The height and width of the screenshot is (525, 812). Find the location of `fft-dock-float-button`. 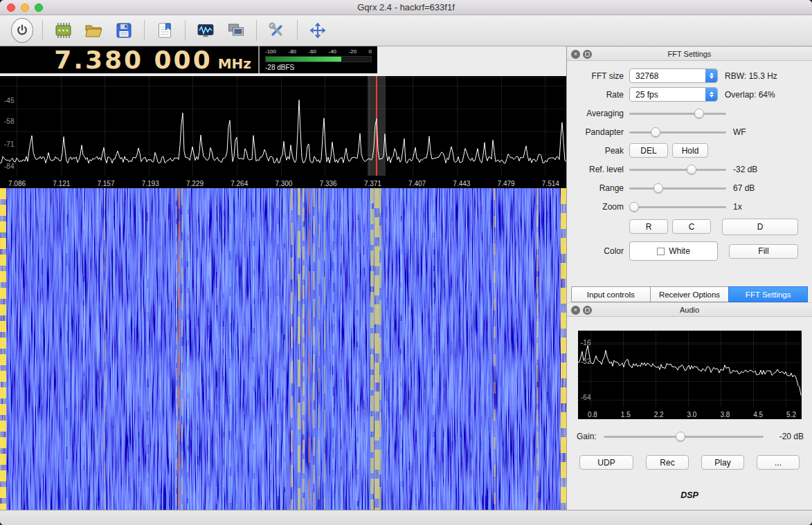

fft-dock-float-button is located at coordinates (587, 54).